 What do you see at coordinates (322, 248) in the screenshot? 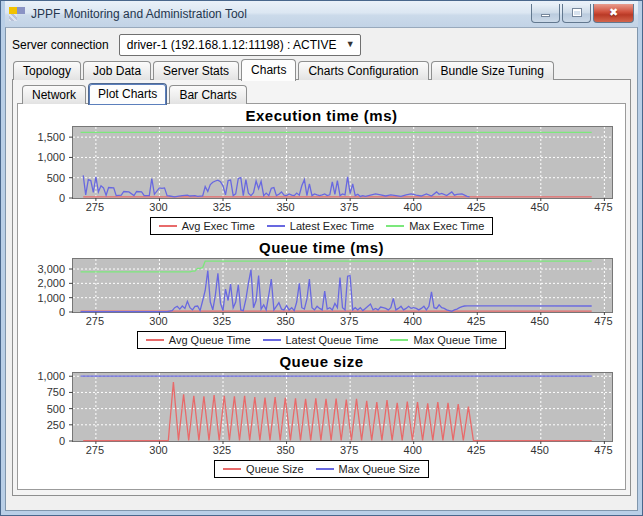
I see `chart-title: Queue time (ms)` at bounding box center [322, 248].